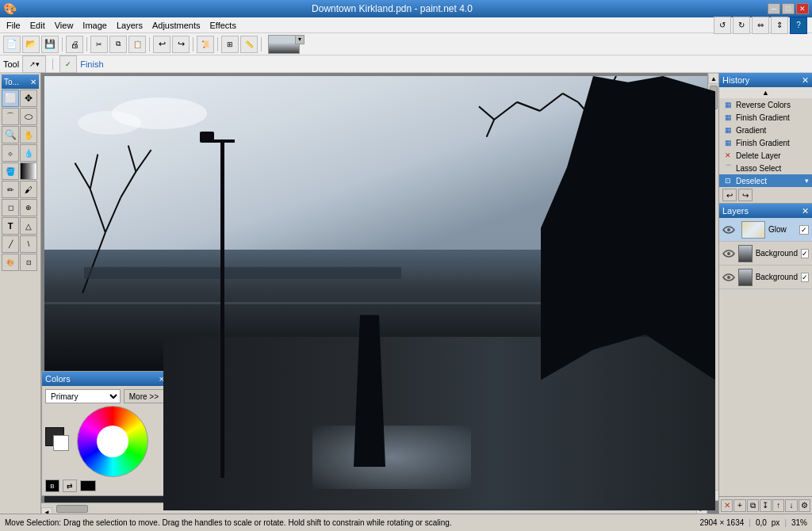 This screenshot has width=812, height=531. Describe the element at coordinates (38, 25) in the screenshot. I see `menu-edit: Edit` at that location.